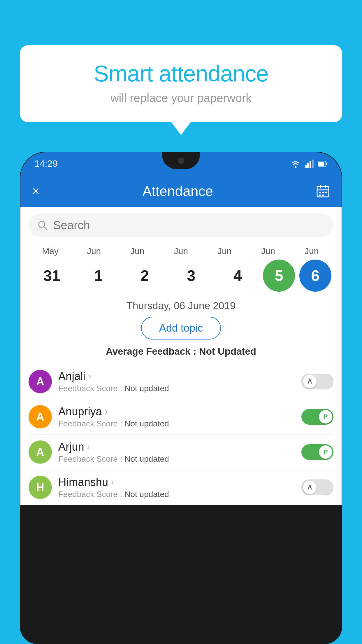 This screenshot has height=644, width=362. What do you see at coordinates (52, 276) in the screenshot?
I see `cal-day-31: 31` at bounding box center [52, 276].